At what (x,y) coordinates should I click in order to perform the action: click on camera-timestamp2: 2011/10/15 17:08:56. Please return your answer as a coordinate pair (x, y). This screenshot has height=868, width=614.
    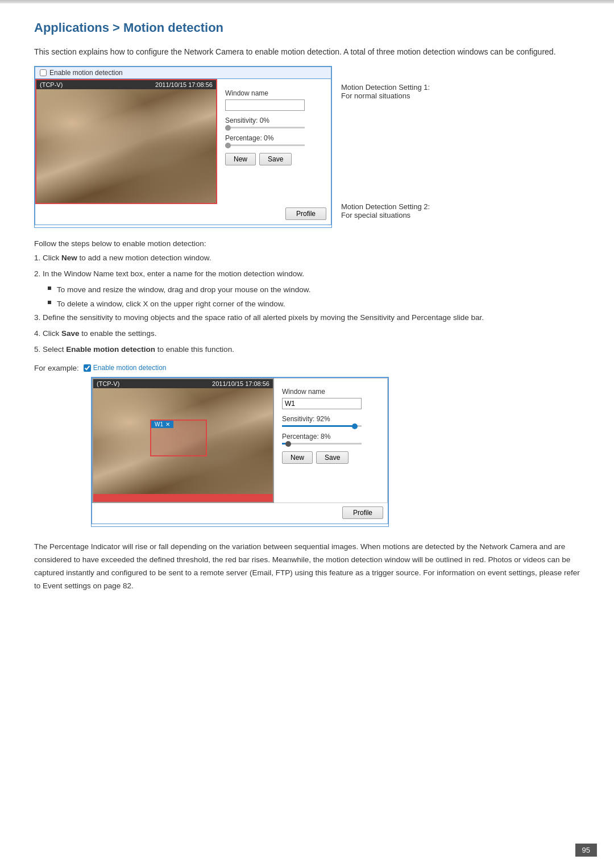
    Looking at the image, I should click on (241, 384).